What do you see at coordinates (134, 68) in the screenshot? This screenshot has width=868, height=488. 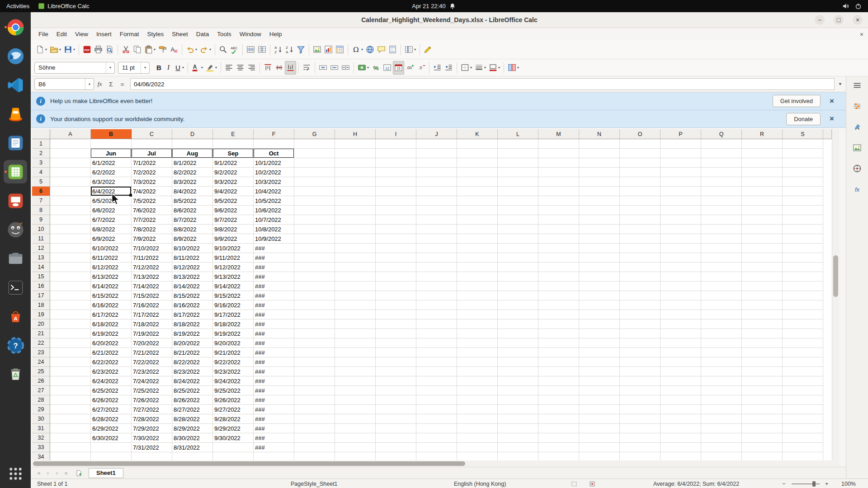 I see `font-size-combo: 11 pt ▾` at bounding box center [134, 68].